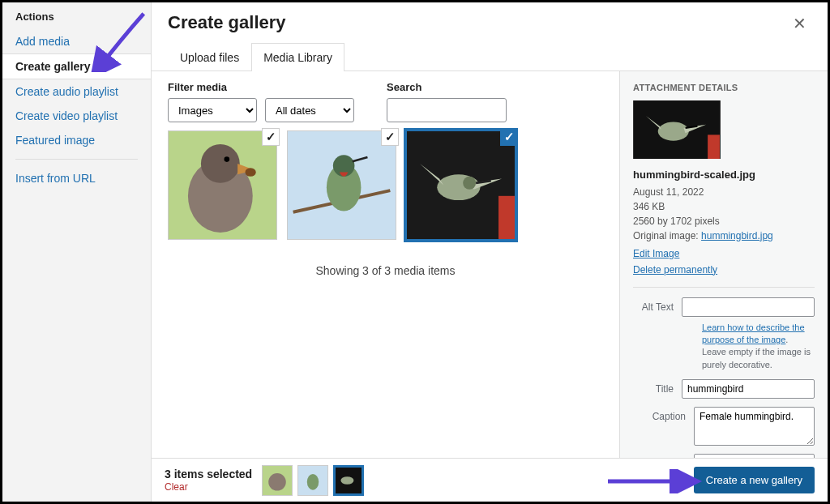  I want to click on attachment-dimensions: 2560 by 1702 pixels, so click(676, 221).